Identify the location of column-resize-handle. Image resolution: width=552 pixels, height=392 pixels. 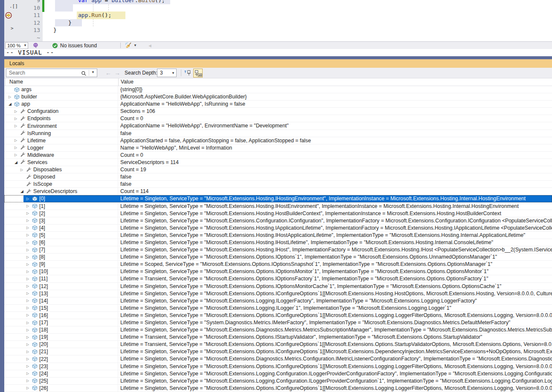
(119, 82).